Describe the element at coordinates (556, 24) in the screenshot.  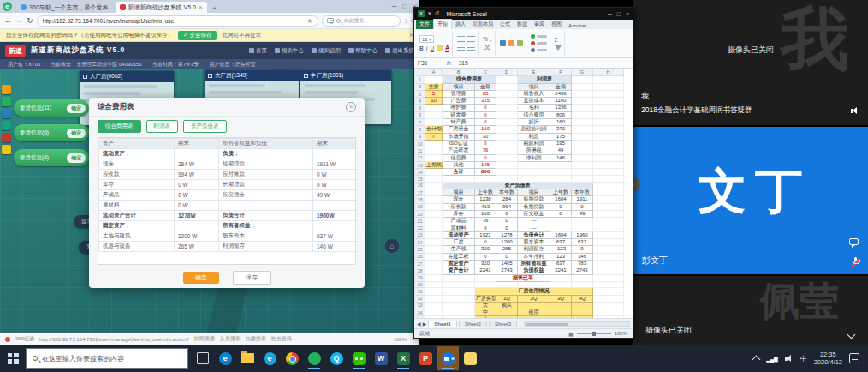
I see `ribbon-tab-view: 视图` at that location.